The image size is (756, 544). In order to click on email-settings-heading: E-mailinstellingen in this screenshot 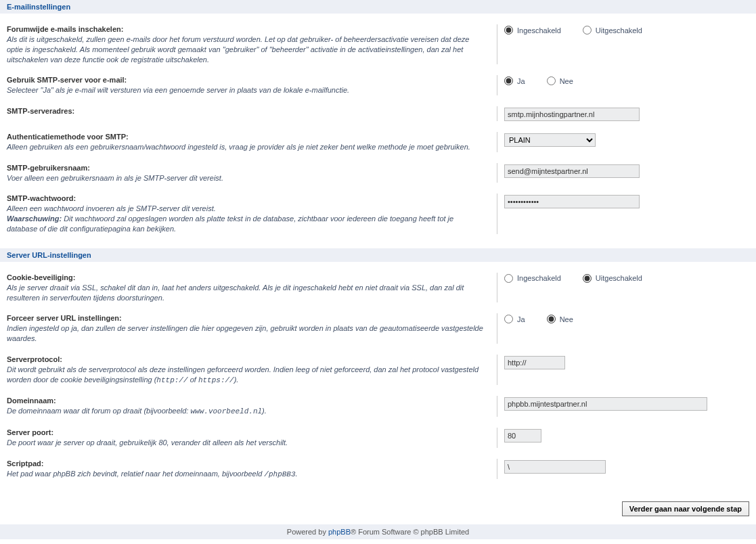, I will do `click(378, 7)`.